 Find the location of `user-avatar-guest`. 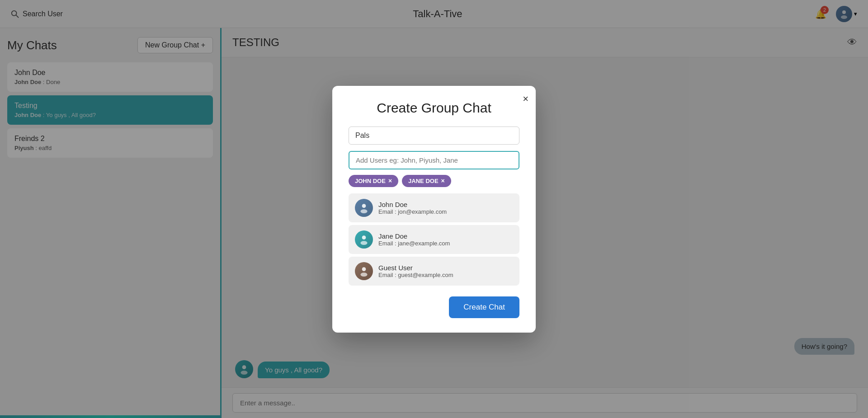

user-avatar-guest is located at coordinates (364, 271).